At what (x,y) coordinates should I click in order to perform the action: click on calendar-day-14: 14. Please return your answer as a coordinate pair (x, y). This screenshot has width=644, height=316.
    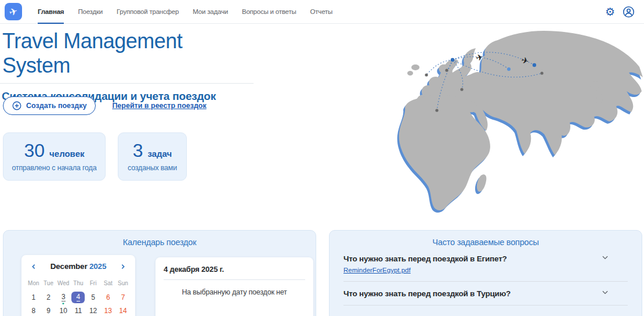
    Looking at the image, I should click on (123, 310).